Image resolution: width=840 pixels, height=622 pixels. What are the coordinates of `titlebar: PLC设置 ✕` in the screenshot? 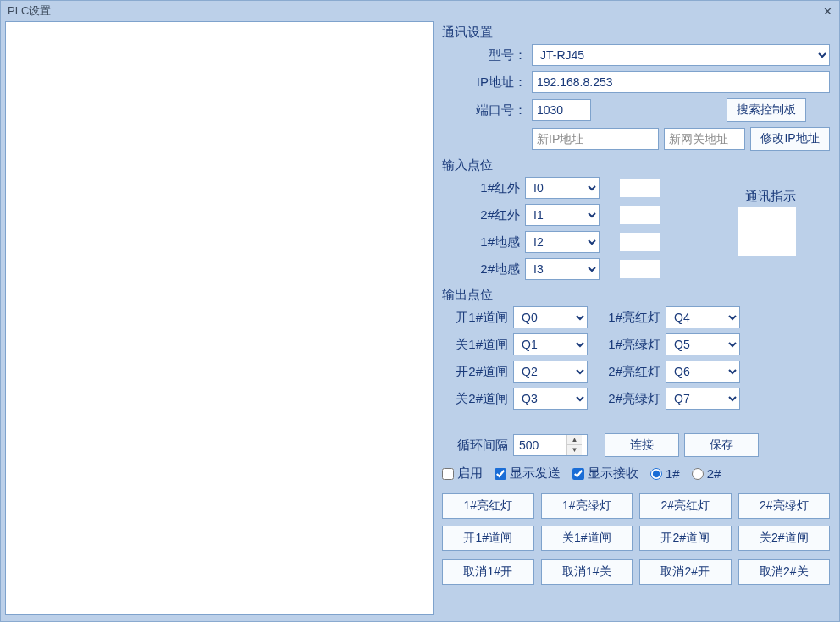 It's located at (420, 11).